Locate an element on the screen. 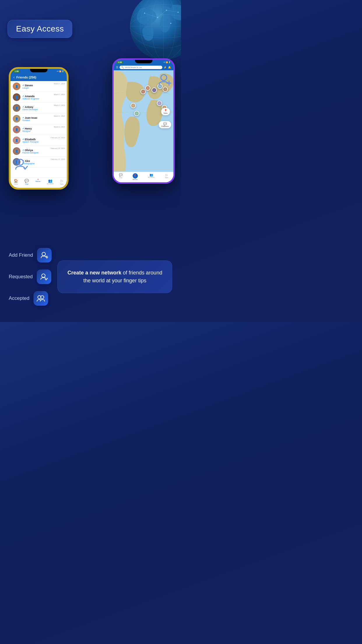  friends-title: Friends (256) is located at coordinates (26, 77).